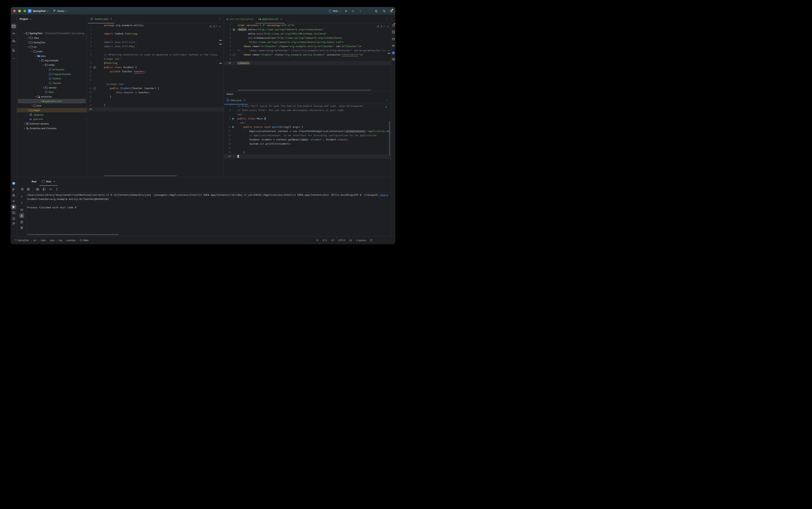 This screenshot has width=812, height=509. I want to click on spring-bean-method-gutter-icon: m, so click(95, 88).